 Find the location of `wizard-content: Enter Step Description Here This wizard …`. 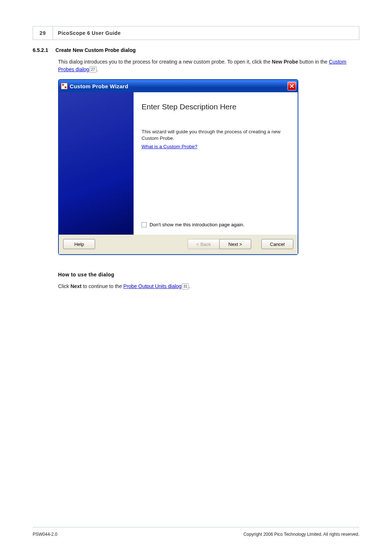

wizard-content: Enter Step Description Here This wizard … is located at coordinates (216, 163).